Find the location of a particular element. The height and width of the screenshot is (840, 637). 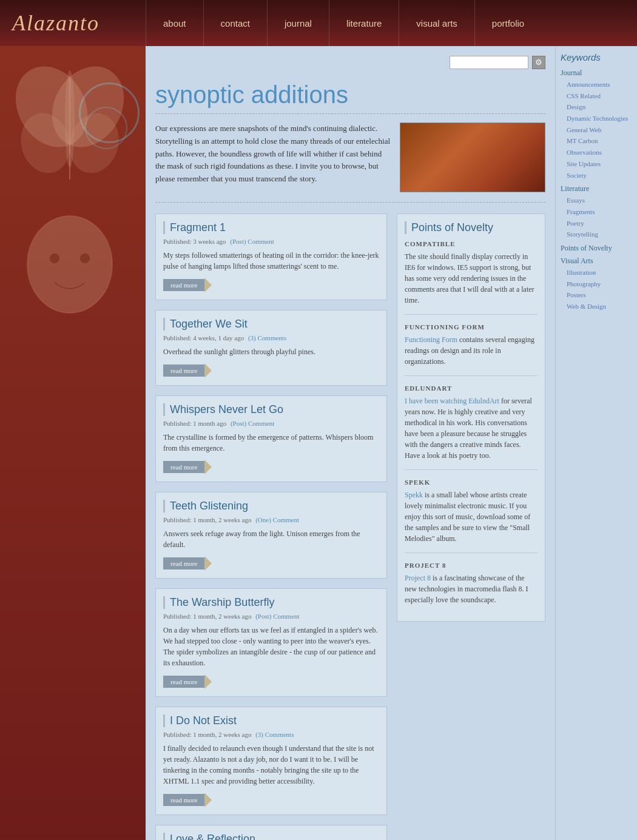

edlundart-link: I have been watching EdulndArt is located at coordinates (452, 401).